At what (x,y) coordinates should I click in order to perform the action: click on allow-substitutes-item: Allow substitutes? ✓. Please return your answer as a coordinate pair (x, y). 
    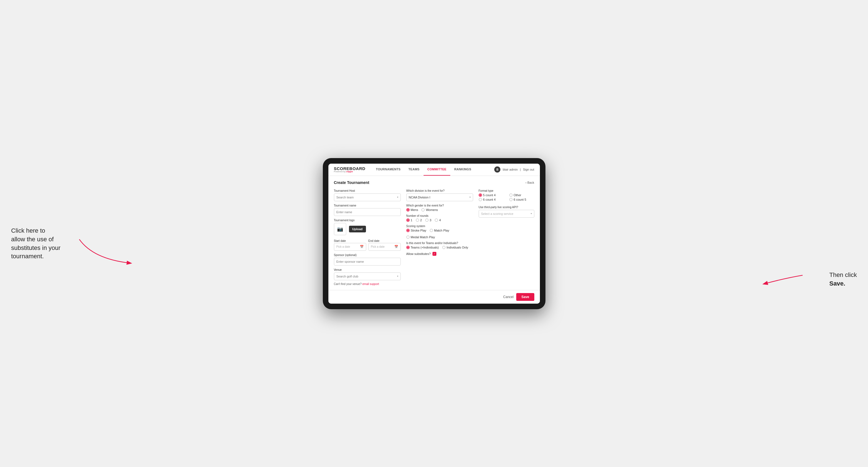
    Looking at the image, I should click on (440, 254).